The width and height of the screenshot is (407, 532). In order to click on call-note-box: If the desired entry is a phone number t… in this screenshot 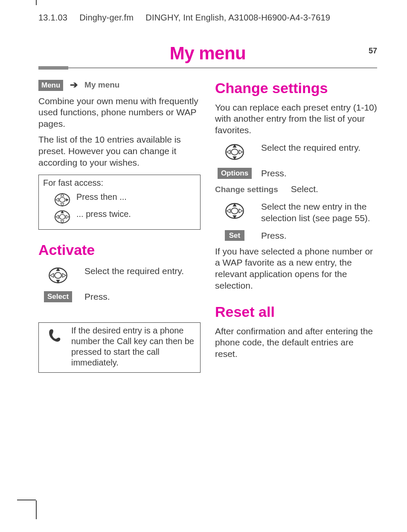, I will do `click(119, 348)`.